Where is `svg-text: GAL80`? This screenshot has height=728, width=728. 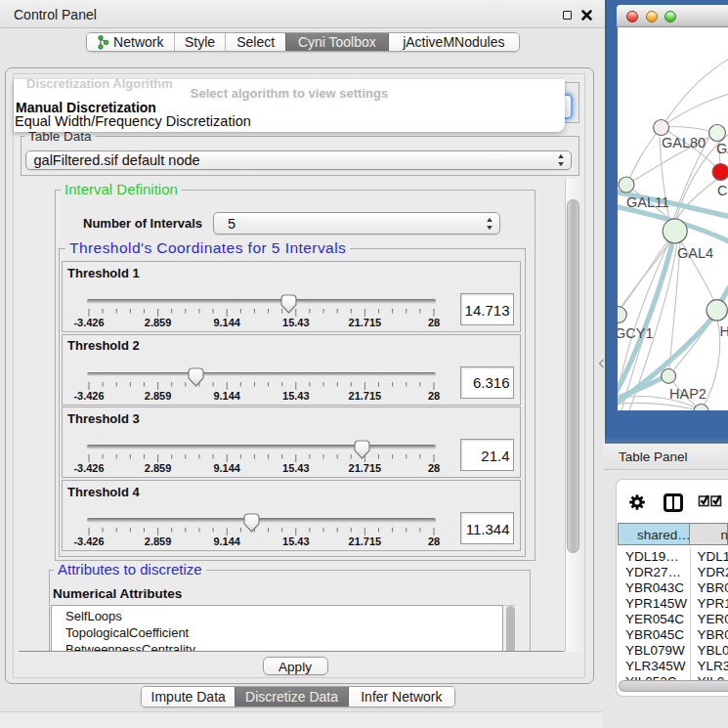 svg-text: GAL80 is located at coordinates (684, 143).